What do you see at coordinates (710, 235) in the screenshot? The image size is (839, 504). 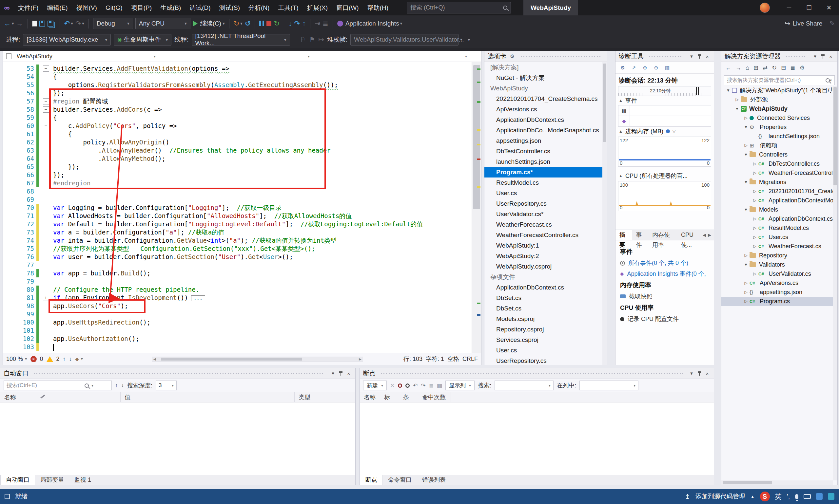 I see `tabs-scroll-right-icon: ▶` at bounding box center [710, 235].